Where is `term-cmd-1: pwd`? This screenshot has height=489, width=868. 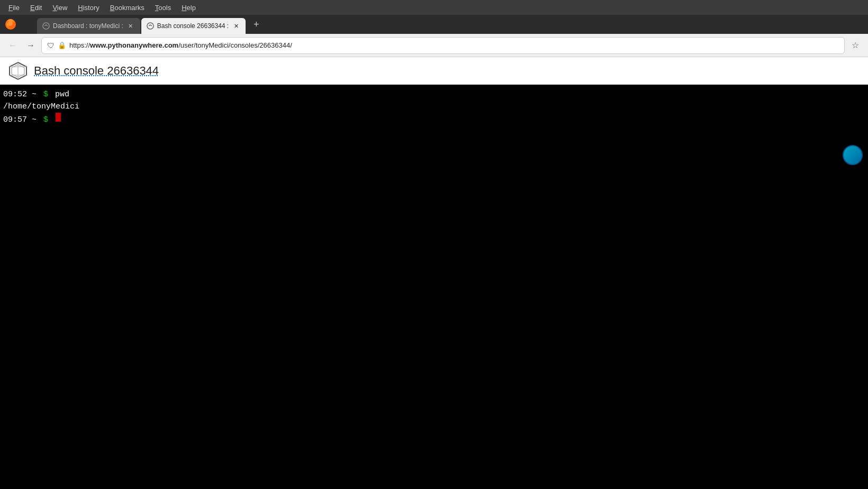
term-cmd-1: pwd is located at coordinates (62, 95).